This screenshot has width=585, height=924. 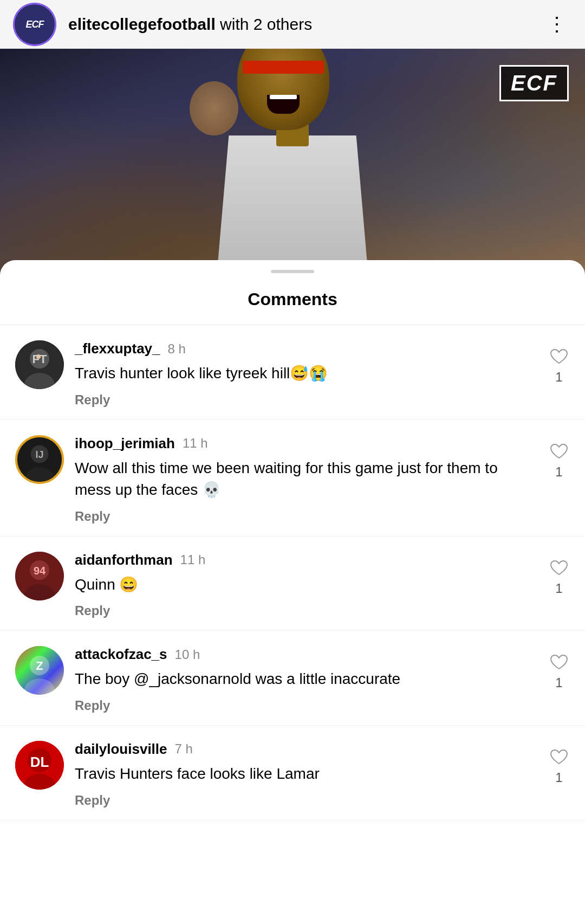 What do you see at coordinates (292, 584) in the screenshot?
I see `comment-item: 94 aidanforthman 11 h Quinn 😄 Reply 1` at bounding box center [292, 584].